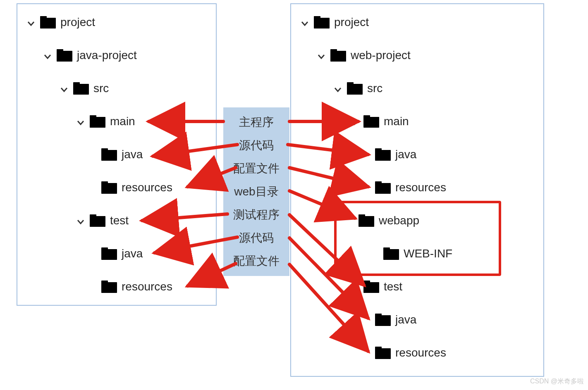 The image size is (588, 390). I want to click on highlight-webapp, so click(418, 238).